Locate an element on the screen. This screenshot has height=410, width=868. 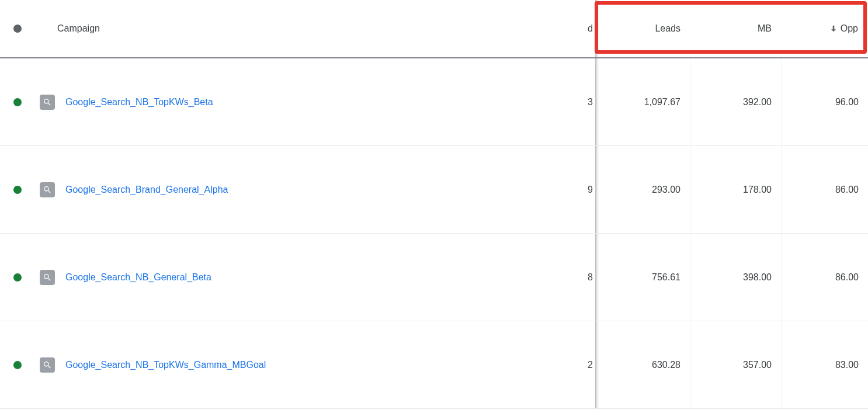
campaign-link: Google_Search_NB_General_Beta is located at coordinates (138, 277).